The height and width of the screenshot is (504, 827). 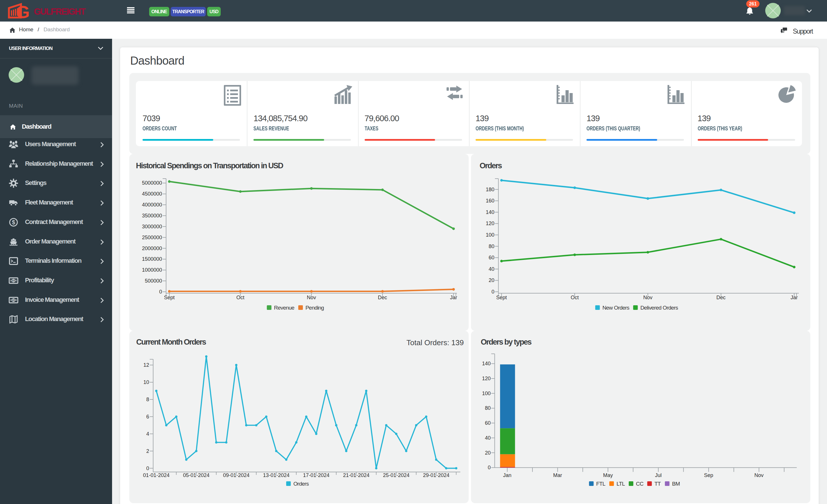 I want to click on svg-text: 4500000, so click(x=152, y=194).